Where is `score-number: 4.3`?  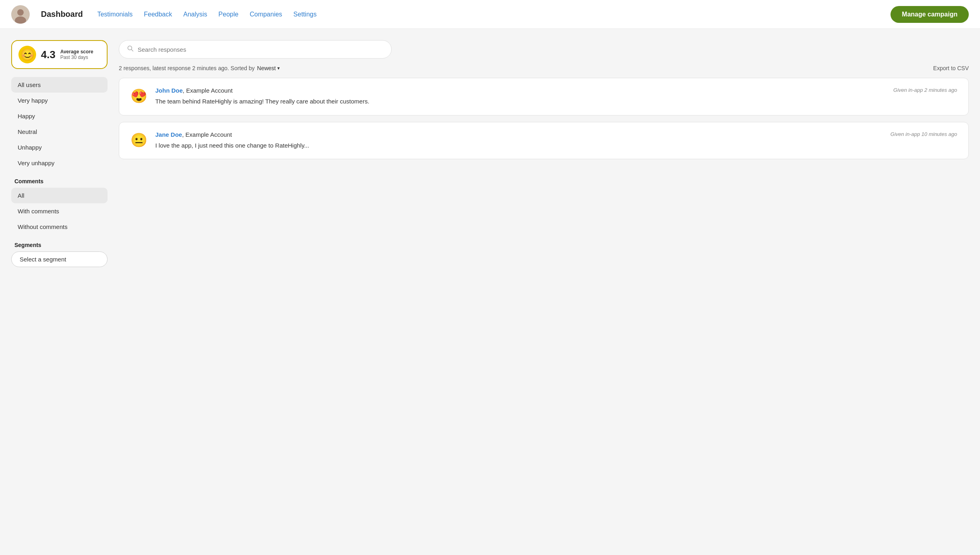
score-number: 4.3 is located at coordinates (48, 55).